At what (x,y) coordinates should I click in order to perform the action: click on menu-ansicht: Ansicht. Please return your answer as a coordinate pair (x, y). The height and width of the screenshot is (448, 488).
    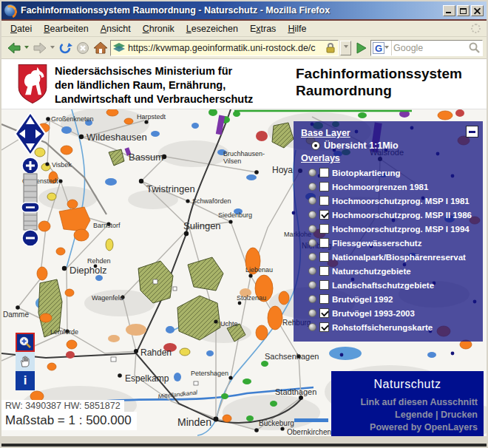
    Looking at the image, I should click on (115, 29).